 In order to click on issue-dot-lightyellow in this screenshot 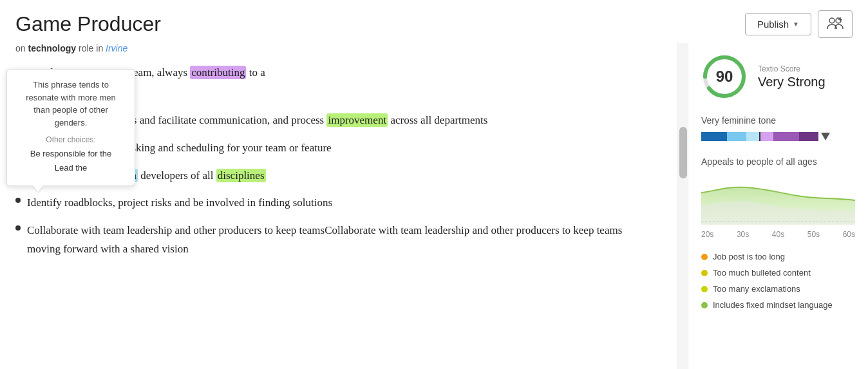, I will do `click(704, 289)`.